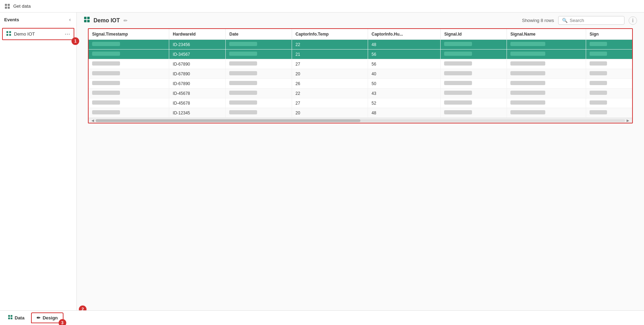 This screenshot has width=644, height=325. Describe the element at coordinates (360, 113) in the screenshot. I see `table-row: ID-12345 20 48` at that location.